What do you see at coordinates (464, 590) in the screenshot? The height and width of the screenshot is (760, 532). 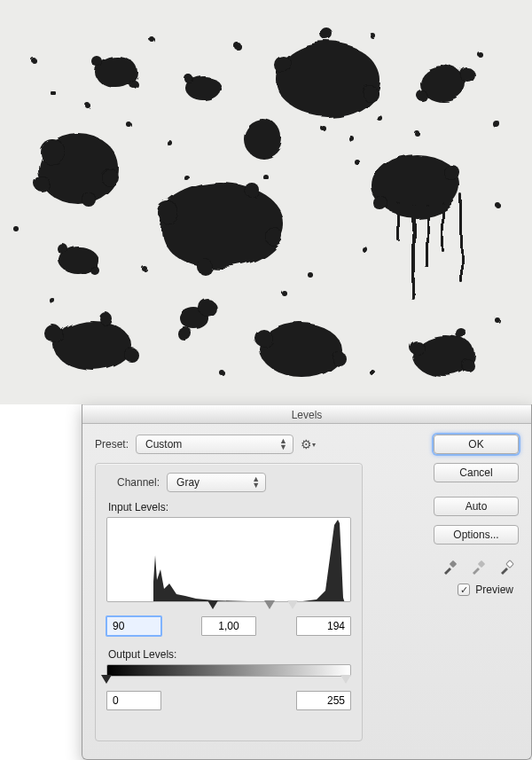 I see `preview-checkbox: ✓` at bounding box center [464, 590].